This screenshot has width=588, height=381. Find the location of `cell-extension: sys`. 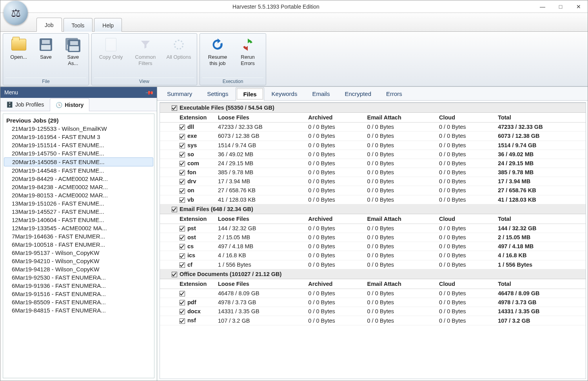

cell-extension: sys is located at coordinates (187, 145).